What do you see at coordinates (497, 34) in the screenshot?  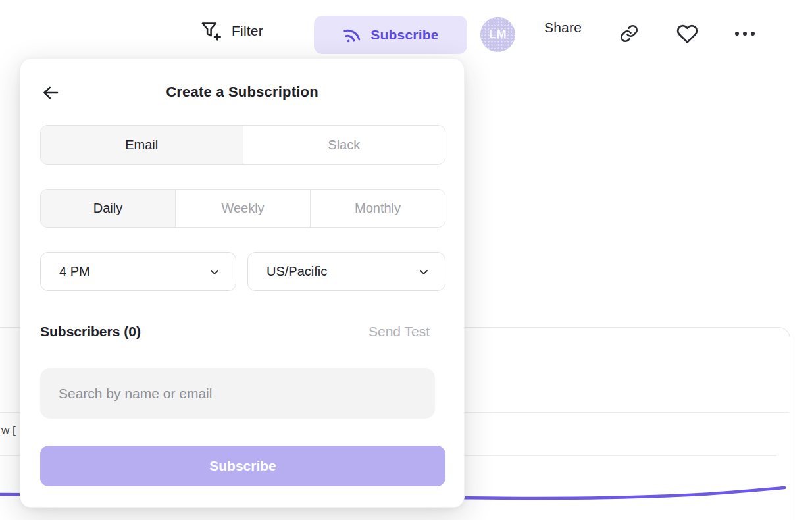 I see `avatar: LM` at bounding box center [497, 34].